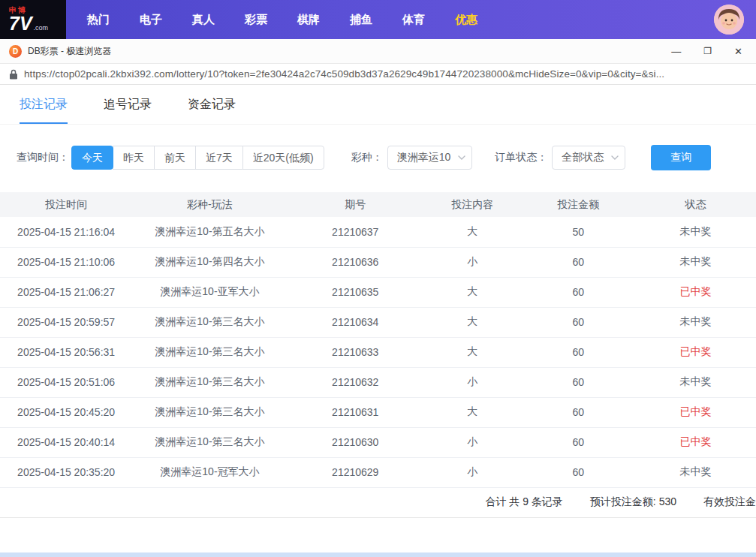 The height and width of the screenshot is (557, 756). What do you see at coordinates (284, 158) in the screenshot?
I see `time-range-button: 近20天(低频)` at bounding box center [284, 158].